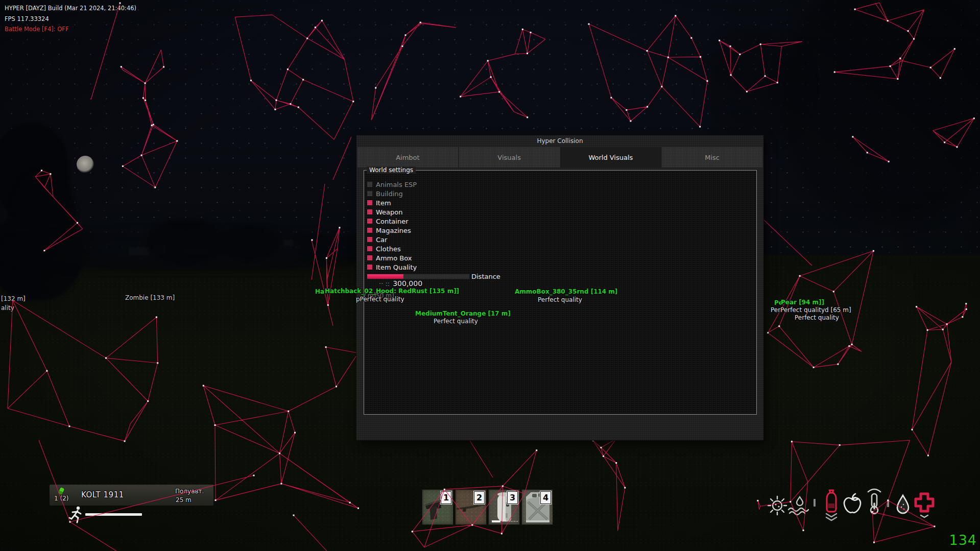  I want to click on esp-zombie-label: Zombie [133 m], so click(150, 298).